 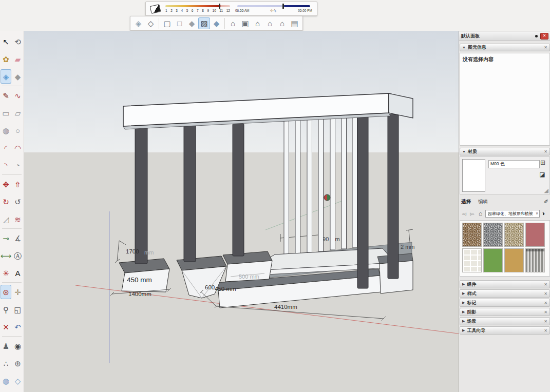 What do you see at coordinates (535, 235) in the screenshot?
I see `material-solid-rose` at bounding box center [535, 235].